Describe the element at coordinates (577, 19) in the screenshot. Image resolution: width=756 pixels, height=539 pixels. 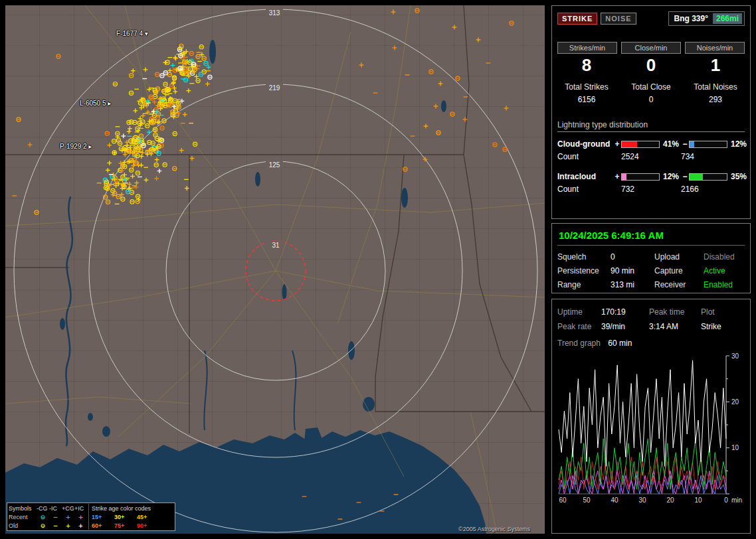
I see `strike-button: STRIKE` at that location.